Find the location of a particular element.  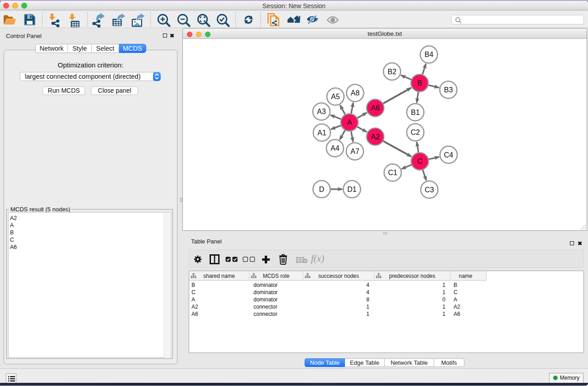

svg-text: A1 is located at coordinates (322, 133).